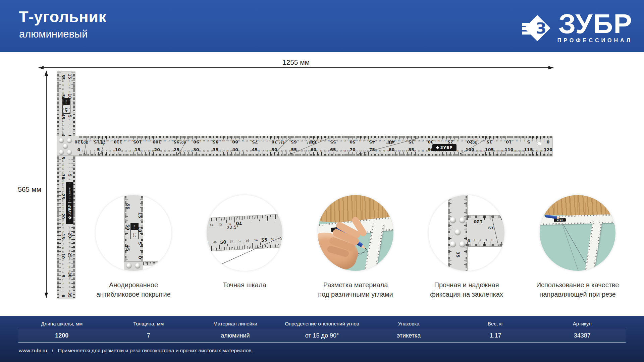  Describe the element at coordinates (270, 140) in the screenshot. I see `scale-number: 71` at that location.